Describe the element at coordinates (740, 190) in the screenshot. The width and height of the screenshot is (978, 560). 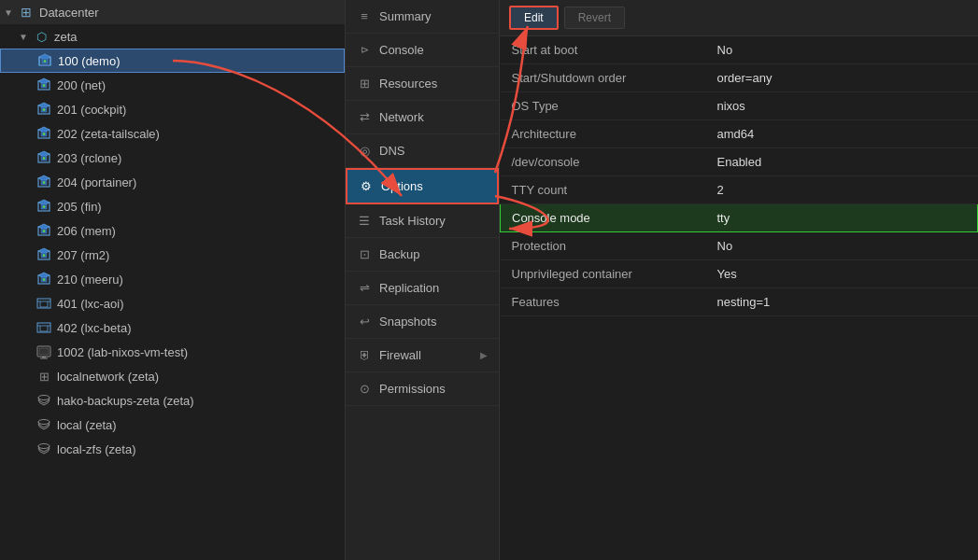
I see `table-row: TTY count 2` at that location.